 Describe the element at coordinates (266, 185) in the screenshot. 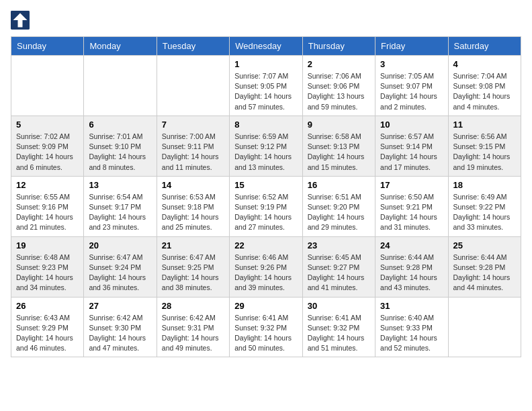

I see `day-number: 15` at that location.